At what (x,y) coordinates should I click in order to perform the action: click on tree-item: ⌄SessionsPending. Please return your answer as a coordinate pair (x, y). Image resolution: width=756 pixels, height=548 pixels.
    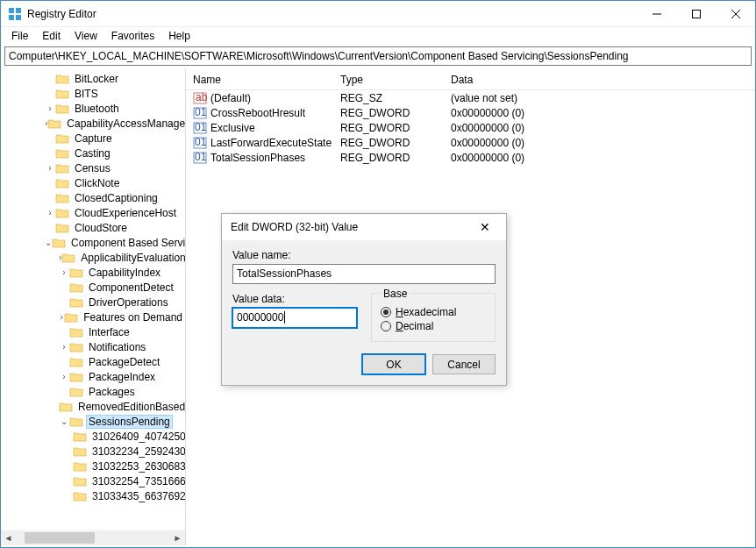
    Looking at the image, I should click on (93, 421).